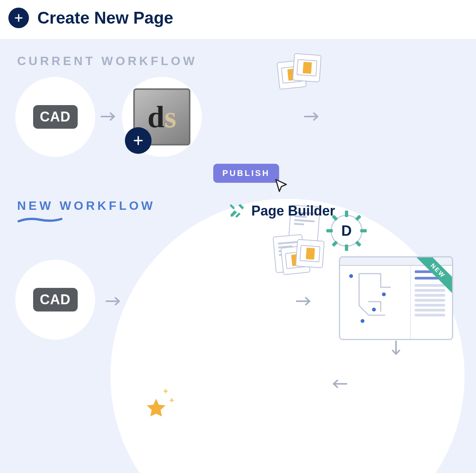 This screenshot has width=476, height=476. Describe the element at coordinates (347, 231) in the screenshot. I see `gear-icon` at that location.